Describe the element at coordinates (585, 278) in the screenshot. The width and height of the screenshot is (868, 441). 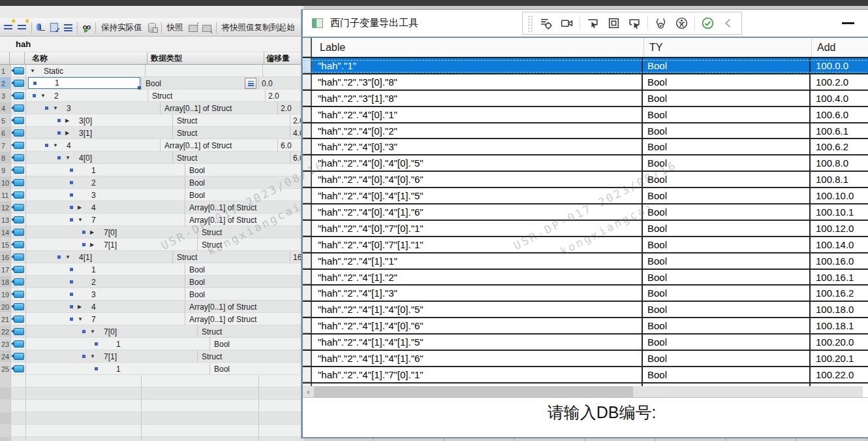
I see `table-row: "hah"."2"."4"[1]."2"Bool100.16.1` at that location.